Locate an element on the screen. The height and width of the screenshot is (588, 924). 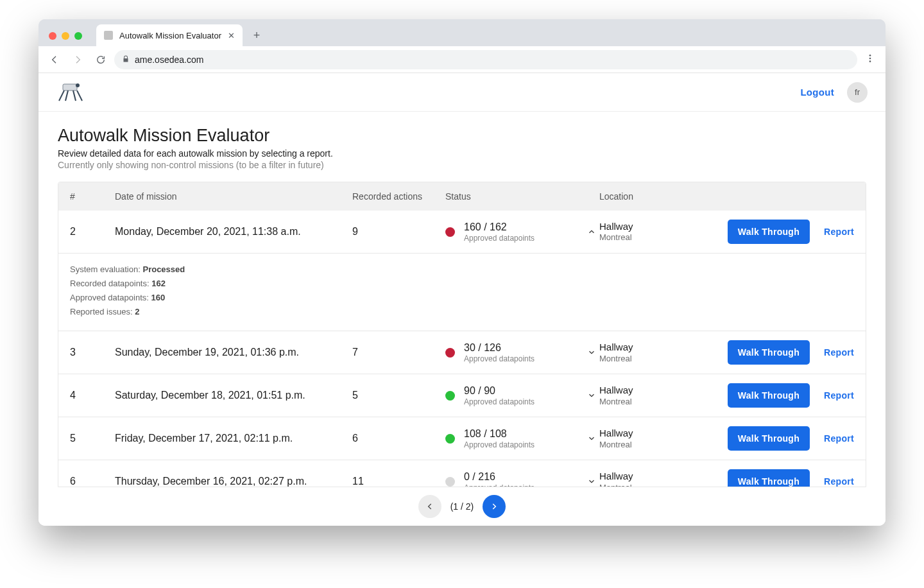
col-status: Status is located at coordinates (522, 196).